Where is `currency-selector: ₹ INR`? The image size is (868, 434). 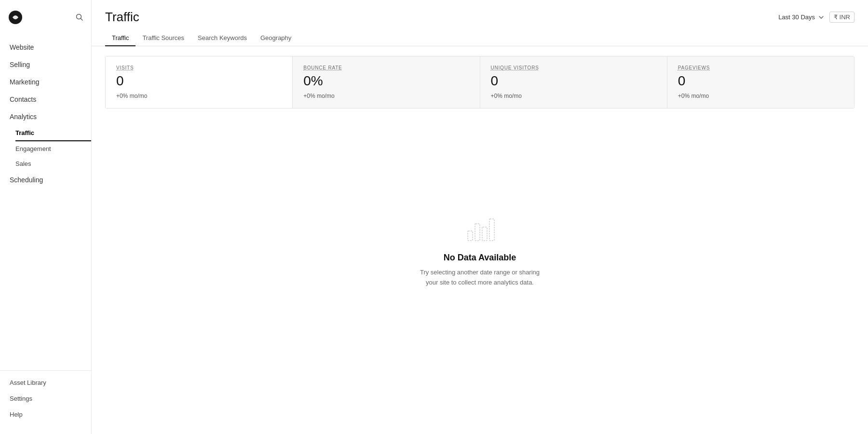
currency-selector: ₹ INR is located at coordinates (842, 17).